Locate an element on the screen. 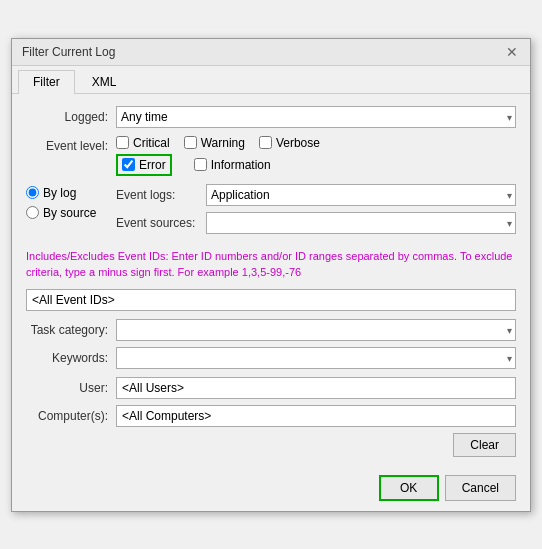 Image resolution: width=542 pixels, height=549 pixels. logged-label: Logged: is located at coordinates (71, 117).